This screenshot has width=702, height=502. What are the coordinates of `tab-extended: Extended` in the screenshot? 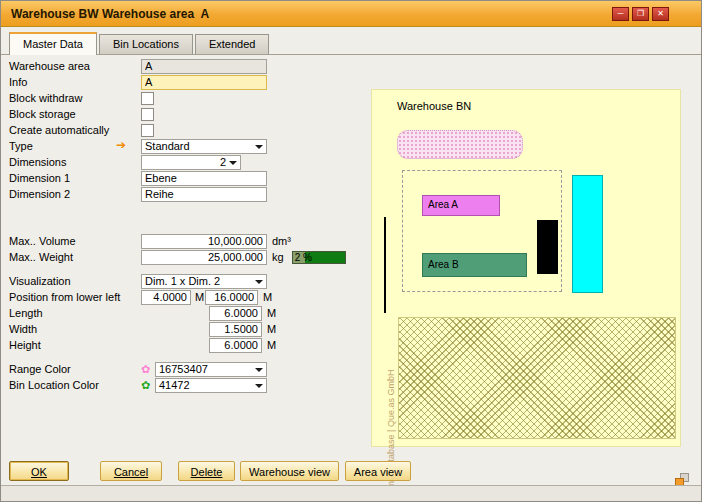 It's located at (232, 44).